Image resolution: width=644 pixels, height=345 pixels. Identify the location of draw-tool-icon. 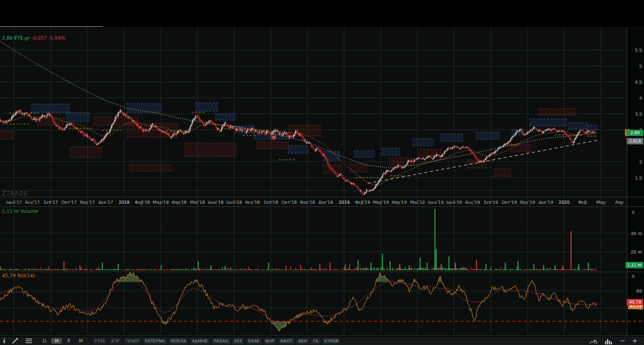
(15, 341).